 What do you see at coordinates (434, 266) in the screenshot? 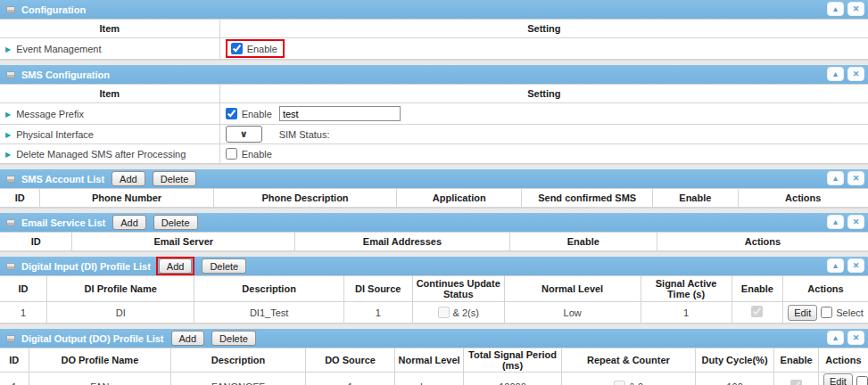
I see `di-profile-list-header: Digital Input (DI) Profile List Add Dele…` at bounding box center [434, 266].